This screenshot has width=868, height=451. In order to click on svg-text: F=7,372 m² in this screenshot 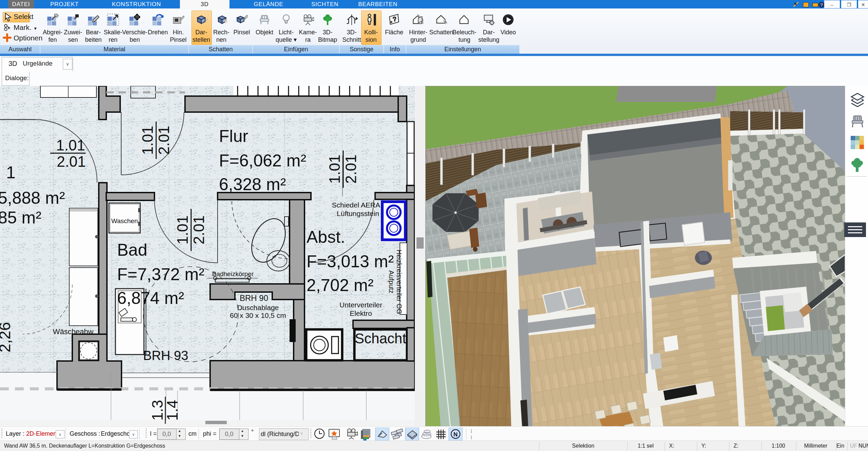, I will do `click(161, 274)`.